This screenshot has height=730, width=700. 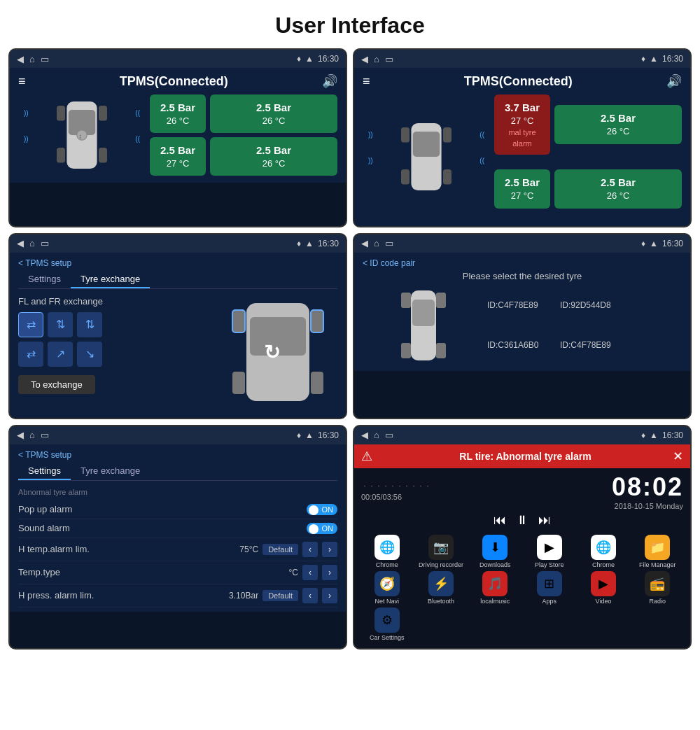 What do you see at coordinates (496, 552) in the screenshot?
I see `app-downloads: ⬇ Downloads` at bounding box center [496, 552].